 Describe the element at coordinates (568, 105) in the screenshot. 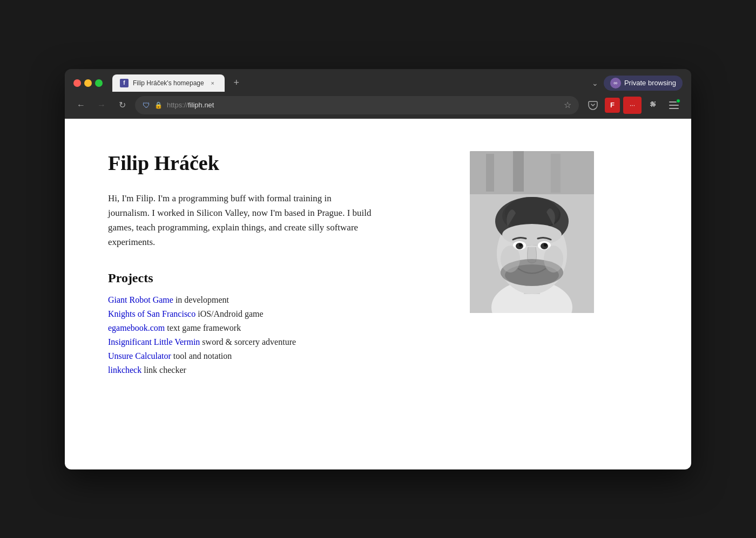

I see `bookmark-icon: ☆` at that location.